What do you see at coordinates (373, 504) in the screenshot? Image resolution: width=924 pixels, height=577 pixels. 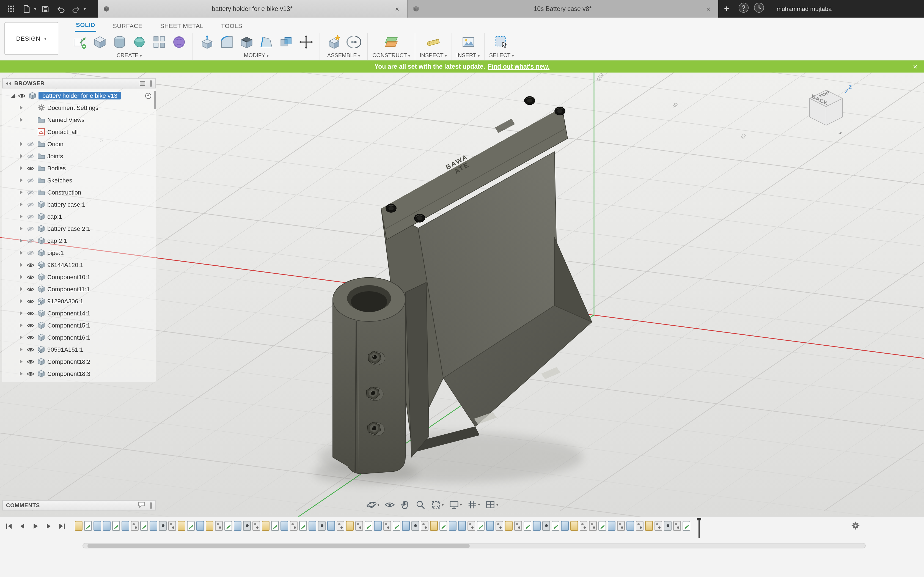 I see `orbit-icon: ▾` at bounding box center [373, 504].